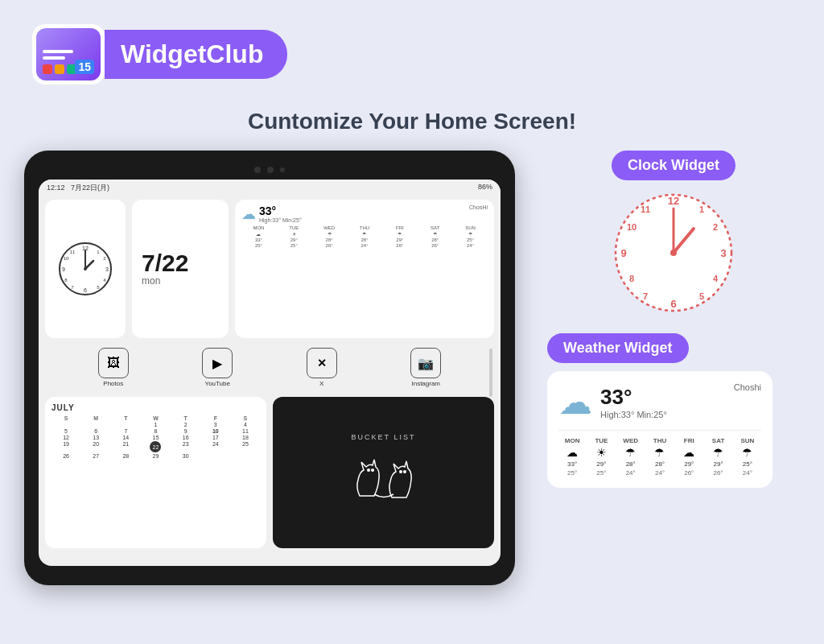 The height and width of the screenshot is (644, 824). I want to click on youtube-icon: ▶, so click(217, 363).